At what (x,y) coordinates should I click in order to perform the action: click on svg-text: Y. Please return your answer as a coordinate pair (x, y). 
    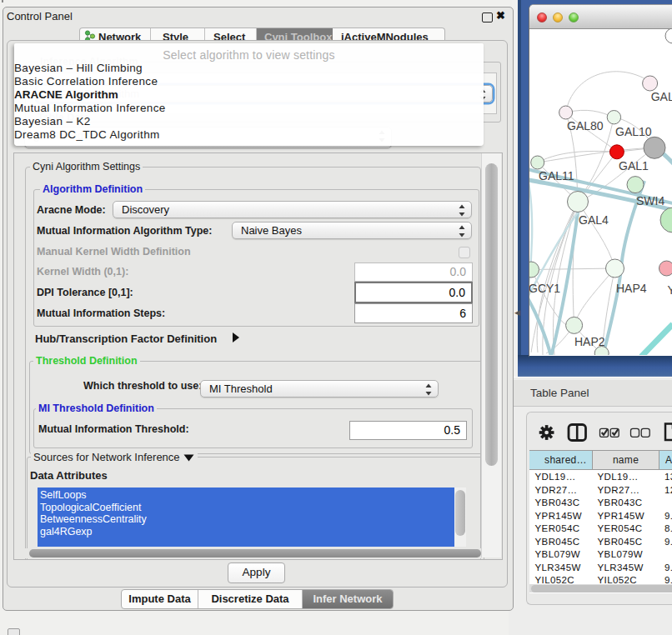
    Looking at the image, I should click on (670, 290).